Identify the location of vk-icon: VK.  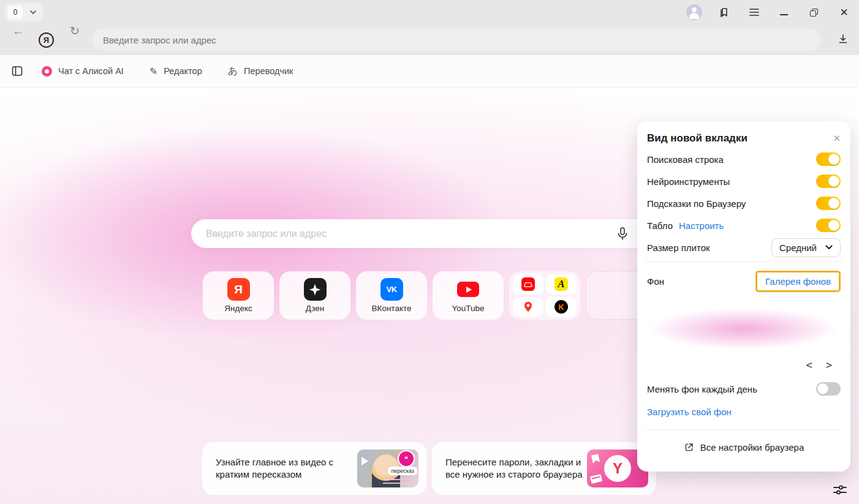
(392, 289).